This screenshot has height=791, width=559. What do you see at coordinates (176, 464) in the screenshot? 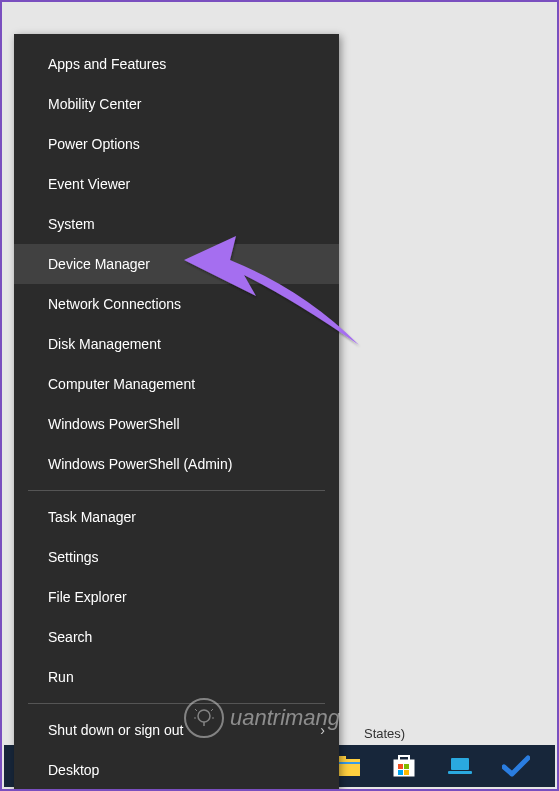
I see `menu-item-windows-powershell-admin-: Windows PowerShell (Admin)` at bounding box center [176, 464].